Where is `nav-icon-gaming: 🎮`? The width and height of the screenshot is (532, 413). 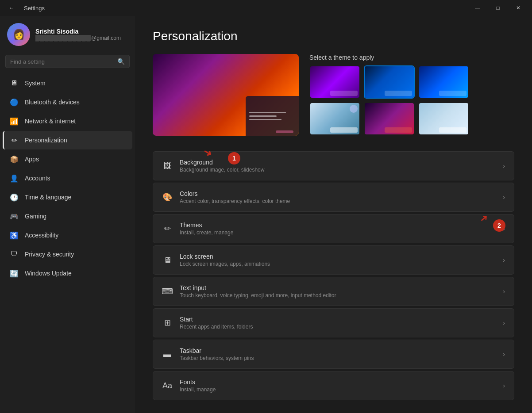 nav-icon-gaming: 🎮 is located at coordinates (14, 216).